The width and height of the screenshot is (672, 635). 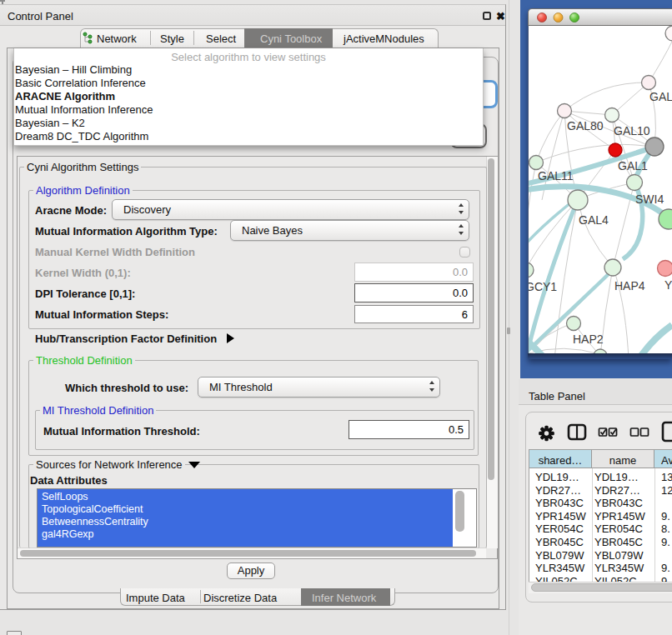 What do you see at coordinates (589, 339) in the screenshot?
I see `svg-text: HAP2` at bounding box center [589, 339].